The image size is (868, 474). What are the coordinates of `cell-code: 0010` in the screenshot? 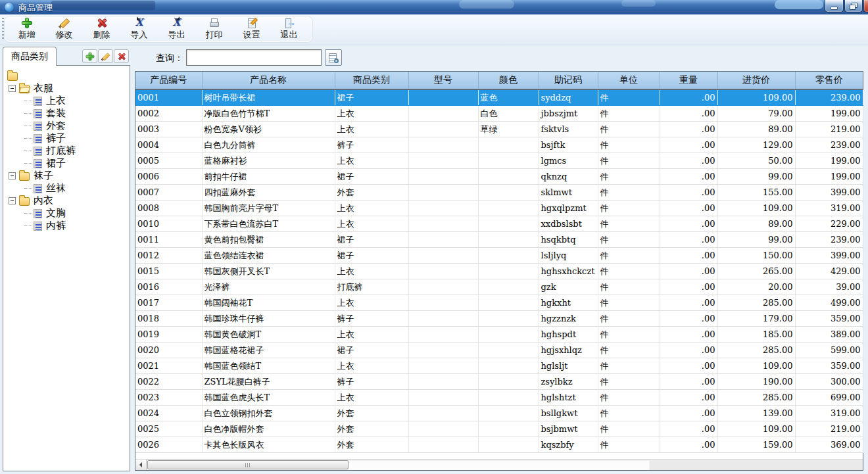 It's located at (168, 224).